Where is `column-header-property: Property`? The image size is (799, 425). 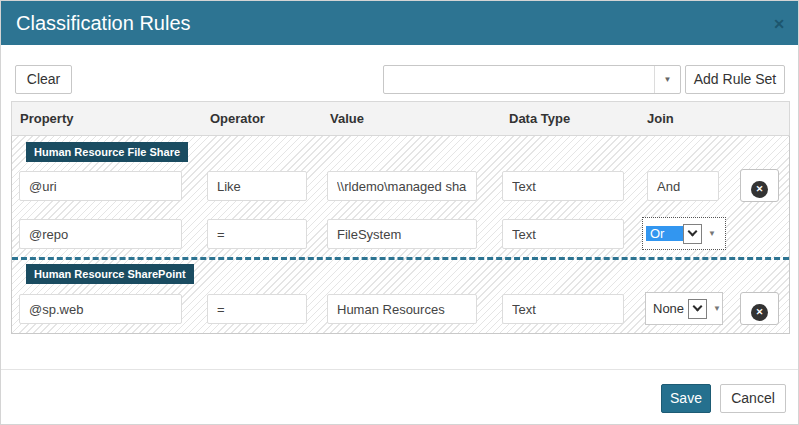
column-header-property: Property is located at coordinates (46, 118).